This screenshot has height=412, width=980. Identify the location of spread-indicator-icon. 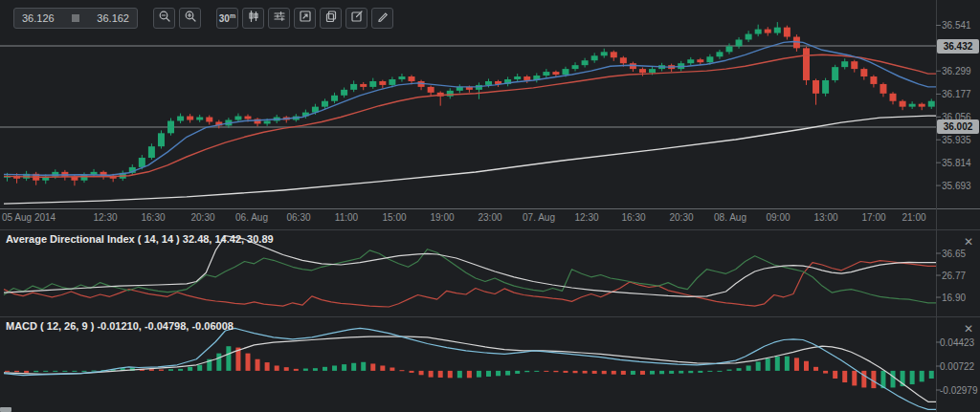
(76, 18).